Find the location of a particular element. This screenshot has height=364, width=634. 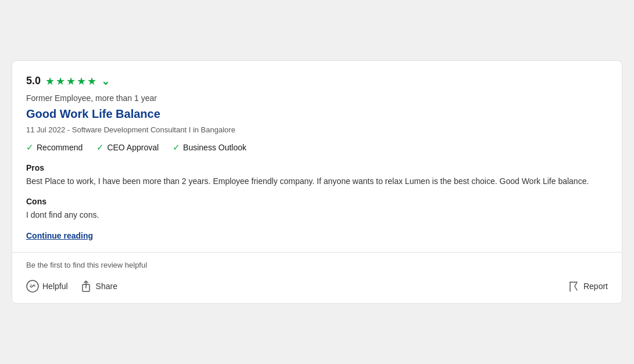

employee-type: Former Employee, more than 1 year is located at coordinates (317, 98).